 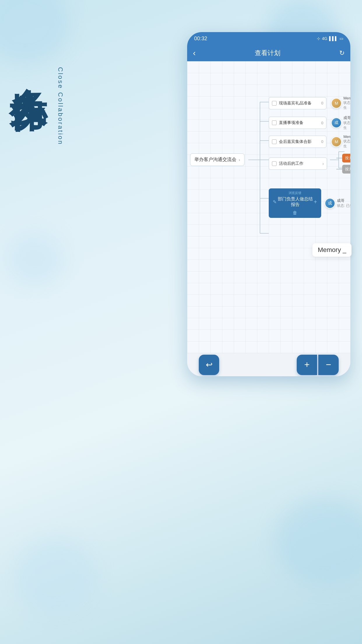 I want to click on status-1: 状态: 已生, so click(x=347, y=105).